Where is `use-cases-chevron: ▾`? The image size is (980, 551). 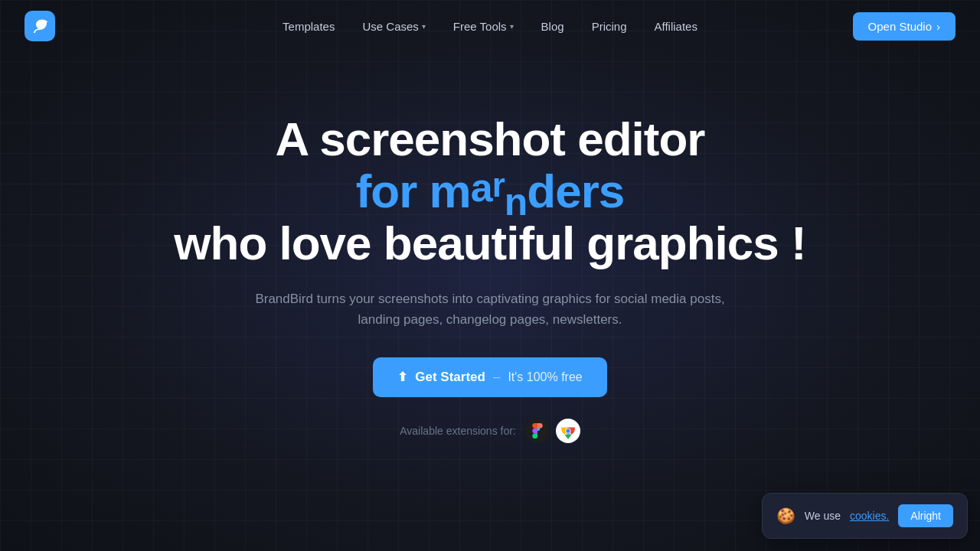
use-cases-chevron: ▾ is located at coordinates (424, 26).